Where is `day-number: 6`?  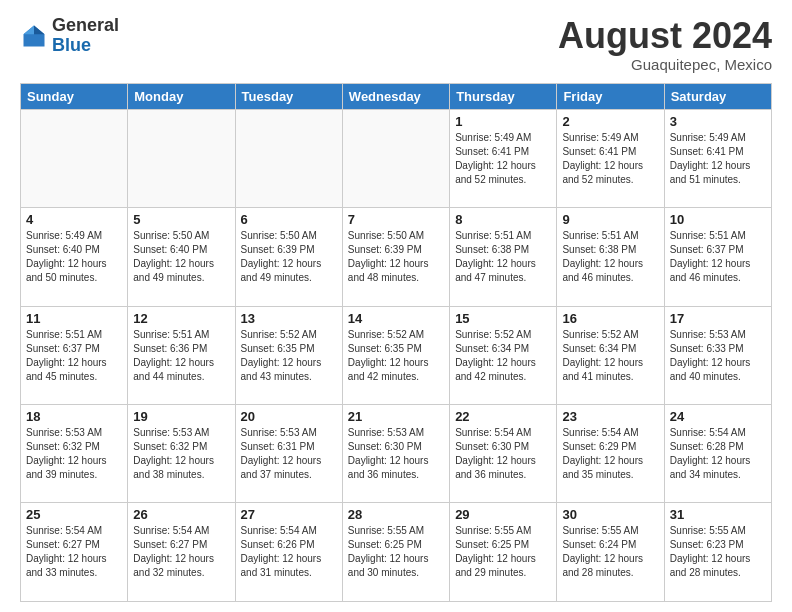 day-number: 6 is located at coordinates (289, 220).